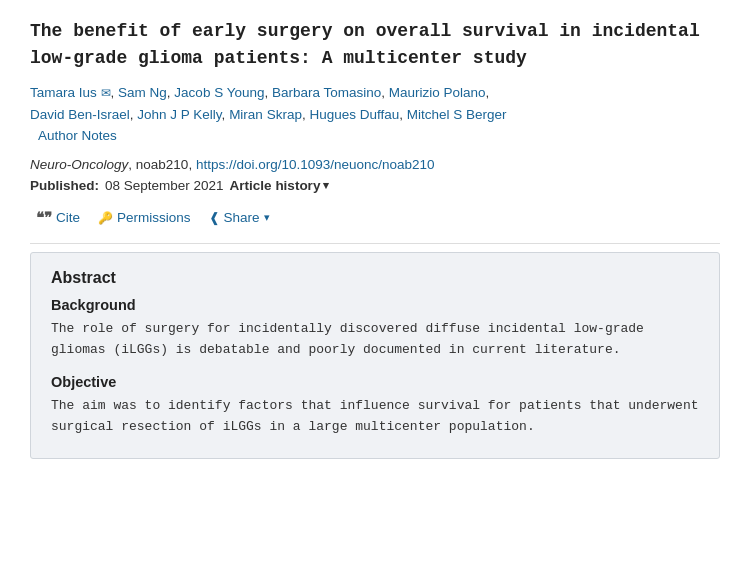  Describe the element at coordinates (276, 186) in the screenshot. I see `article-history-label: Article history` at that location.